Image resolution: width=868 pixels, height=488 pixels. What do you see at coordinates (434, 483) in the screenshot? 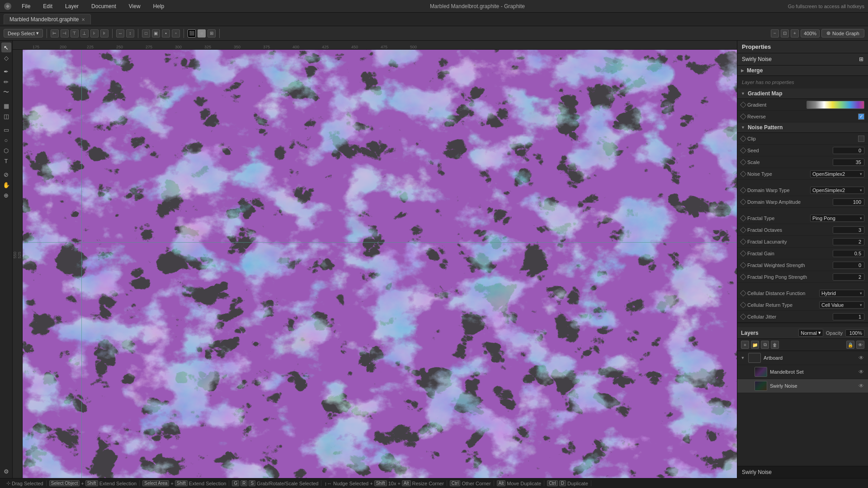
I see `statusbar: ⊹ Drag Selected Select Object + Shift Ex…` at bounding box center [434, 483].